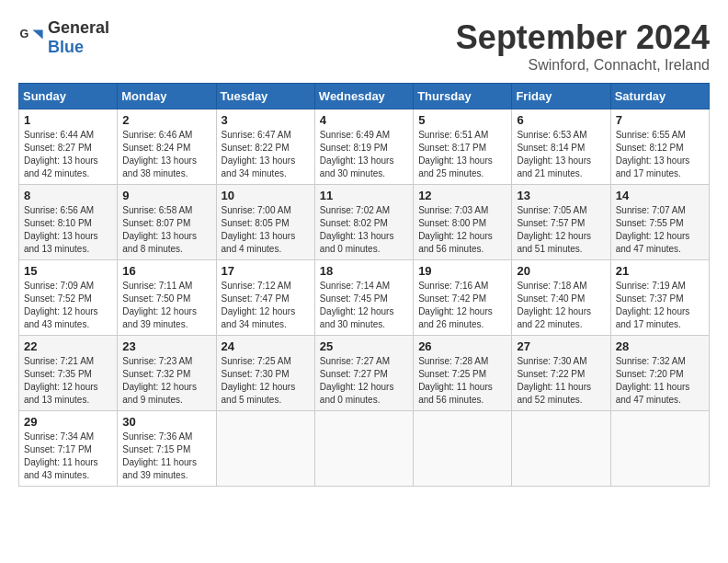 The width and height of the screenshot is (728, 563). Describe the element at coordinates (68, 381) in the screenshot. I see `day-info: Sunrise: 7:21 AM Sunset: 7:35 PM Dayligh…` at that location.